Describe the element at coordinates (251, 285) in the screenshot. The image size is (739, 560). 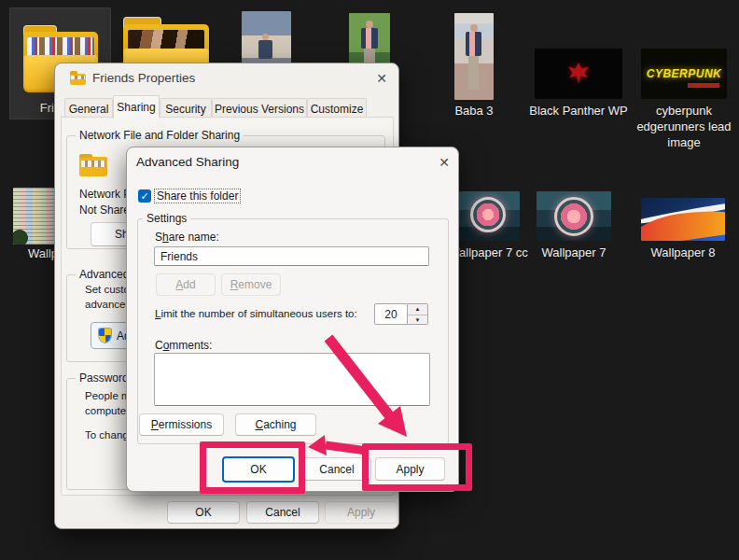
I see `remove-button: Remove` at that location.